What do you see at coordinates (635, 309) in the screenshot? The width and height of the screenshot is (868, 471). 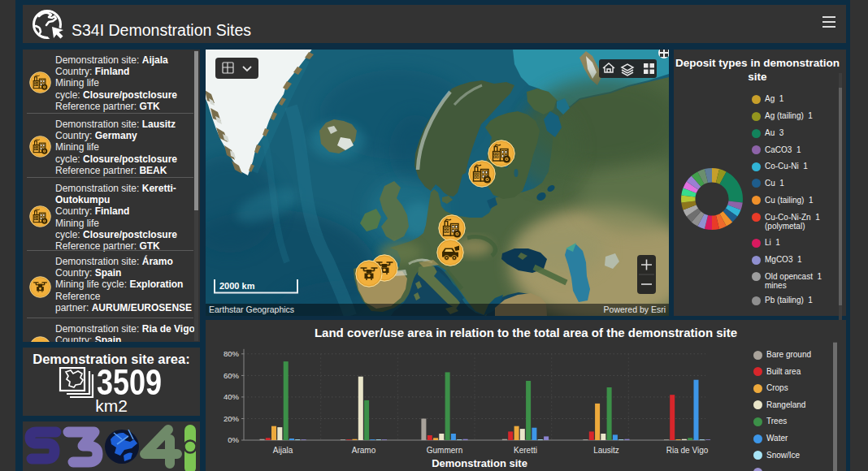 I see `svg-text: Powered by Esri` at bounding box center [635, 309].